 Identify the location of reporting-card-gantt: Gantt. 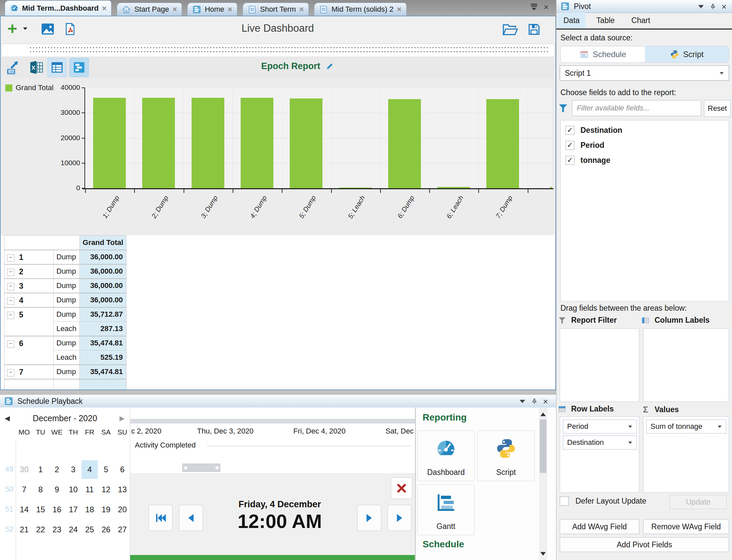
(446, 510).